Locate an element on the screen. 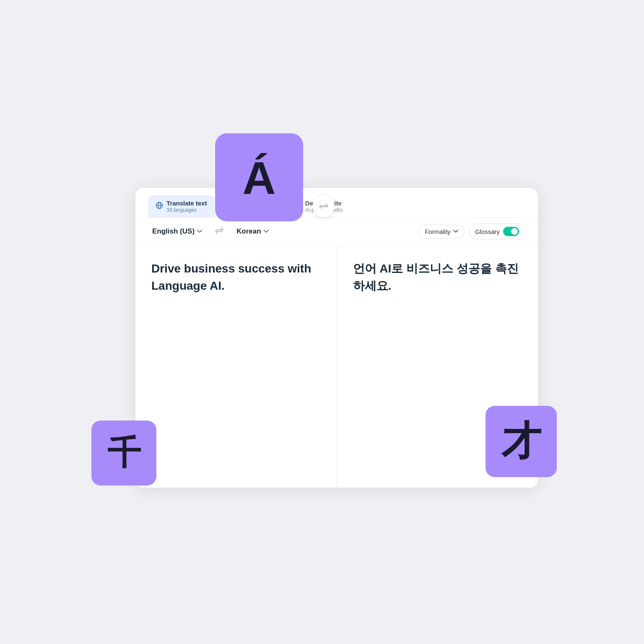  formality-label: Formality is located at coordinates (438, 231).